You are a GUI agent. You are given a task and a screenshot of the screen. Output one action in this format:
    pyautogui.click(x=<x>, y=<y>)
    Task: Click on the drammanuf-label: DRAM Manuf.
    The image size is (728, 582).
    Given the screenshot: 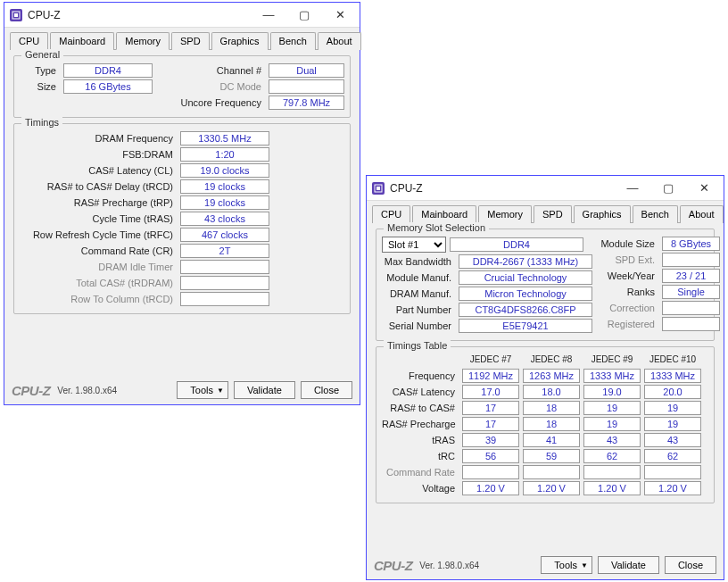 What is the action you would take?
    pyautogui.click(x=418, y=294)
    